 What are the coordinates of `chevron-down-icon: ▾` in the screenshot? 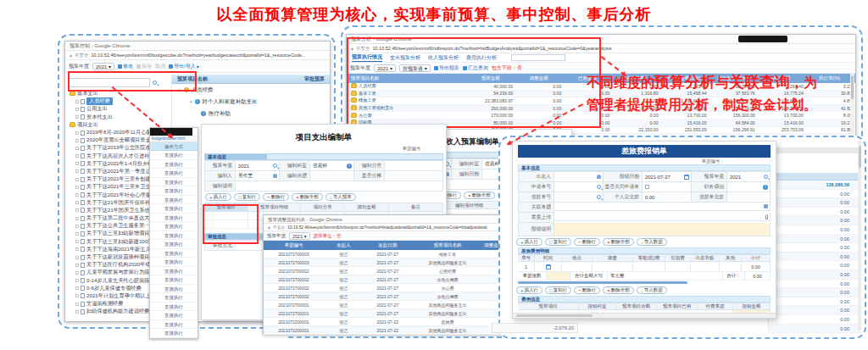 It's located at (192, 102).